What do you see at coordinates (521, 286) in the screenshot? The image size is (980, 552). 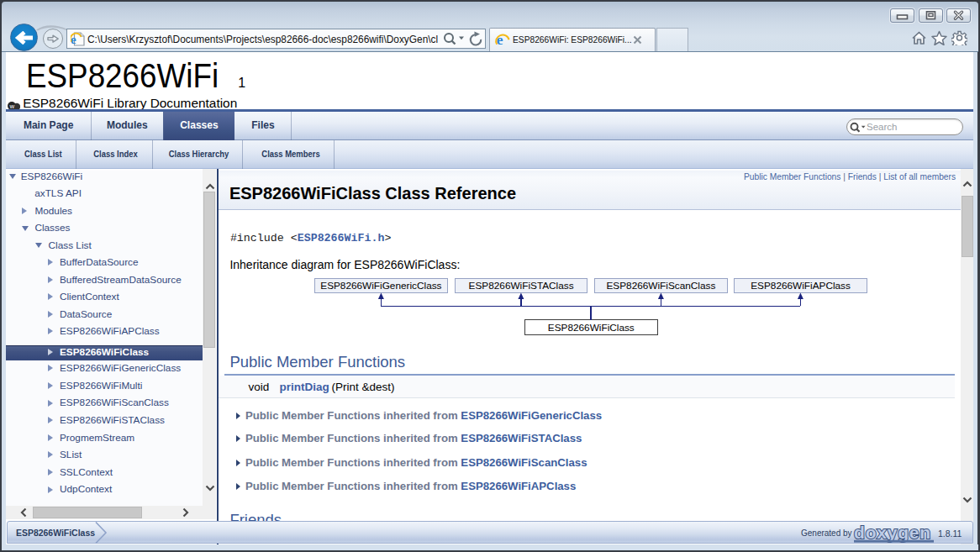 I see `svg-text: ESP8266WiFiSTAClass` at bounding box center [521, 286].